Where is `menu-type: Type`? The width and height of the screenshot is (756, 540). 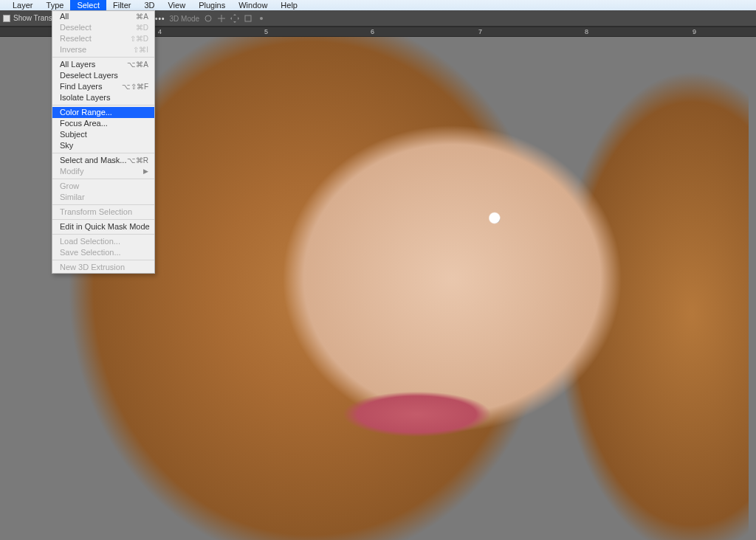 menu-type: Type is located at coordinates (55, 5).